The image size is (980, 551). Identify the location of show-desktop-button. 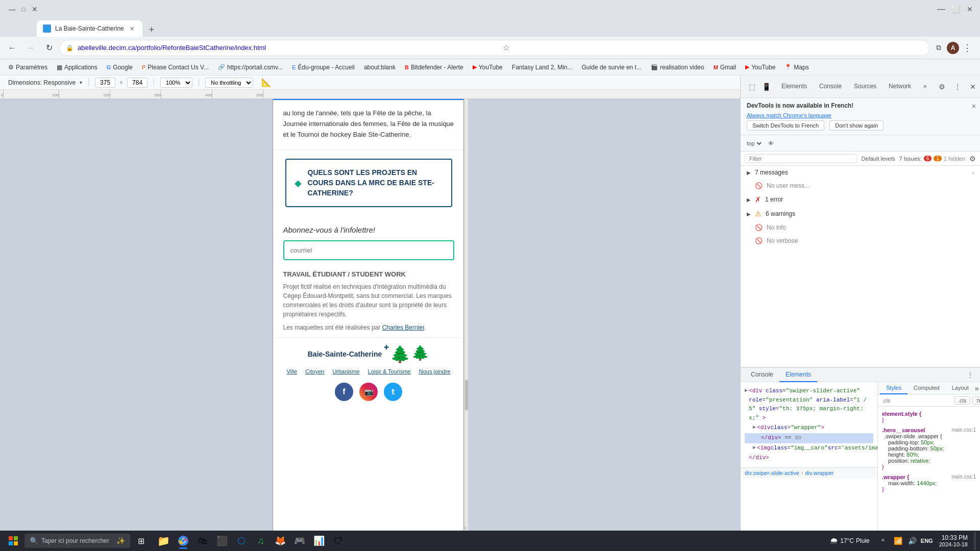
(975, 541).